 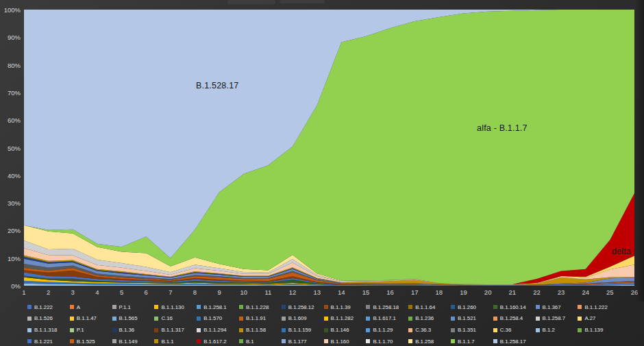 I want to click on x-tick-label: 19, so click(x=464, y=292).